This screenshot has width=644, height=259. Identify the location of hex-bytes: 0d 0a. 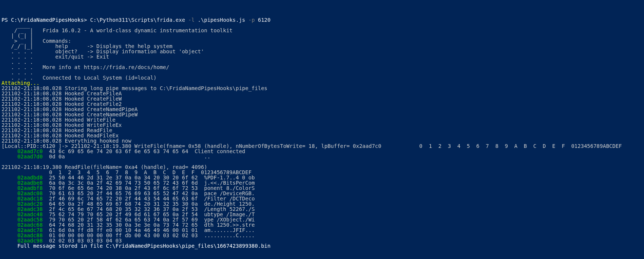
(120, 157).